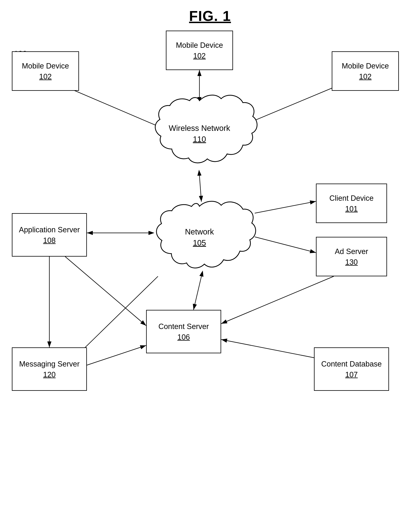  What do you see at coordinates (199, 237) in the screenshot?
I see `network-text: Network 105` at bounding box center [199, 237].